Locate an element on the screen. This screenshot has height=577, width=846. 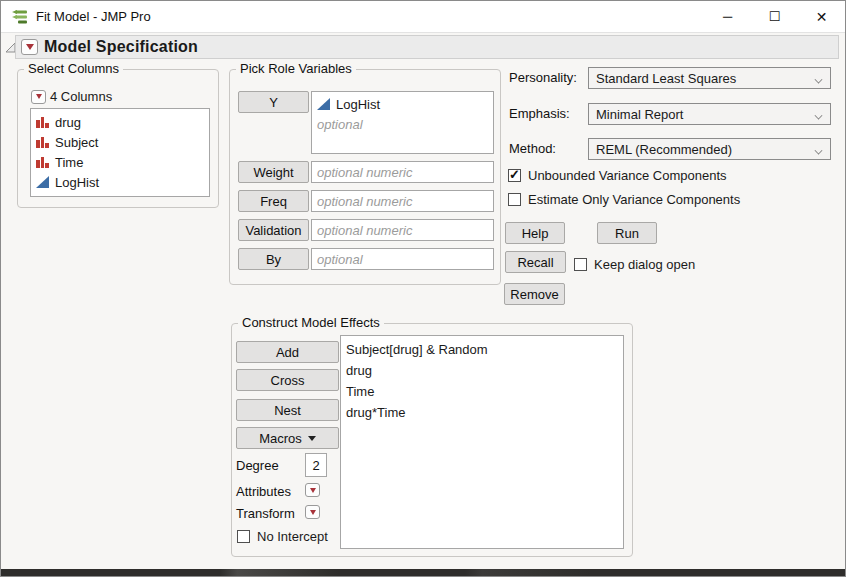
by-role-box: optional is located at coordinates (402, 259).